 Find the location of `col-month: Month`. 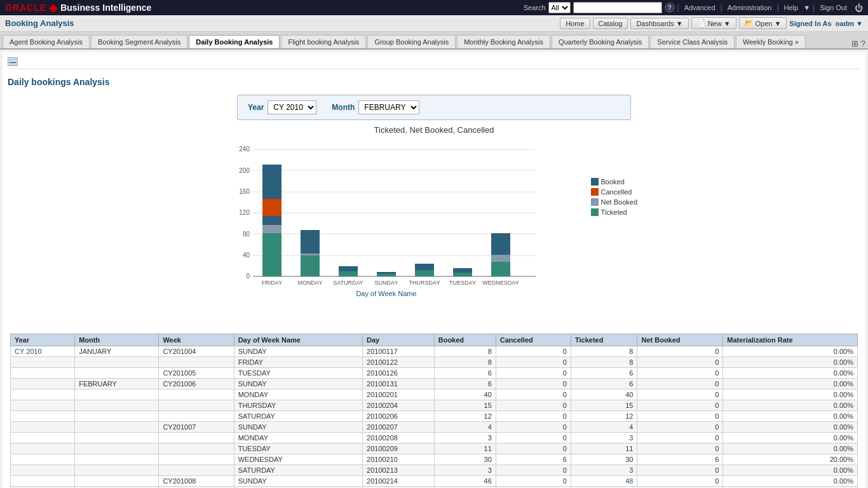

col-month: Month is located at coordinates (117, 341).